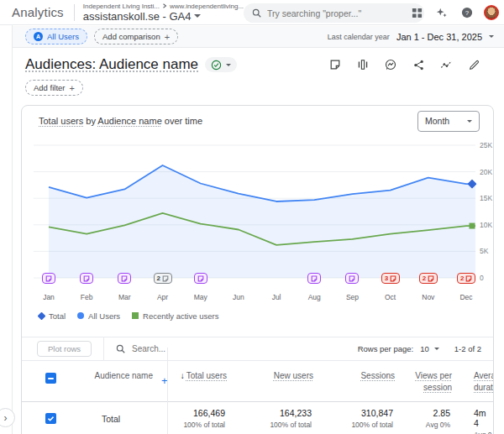  What do you see at coordinates (183, 376) in the screenshot?
I see `sort-desc-icon: ↓` at bounding box center [183, 376].